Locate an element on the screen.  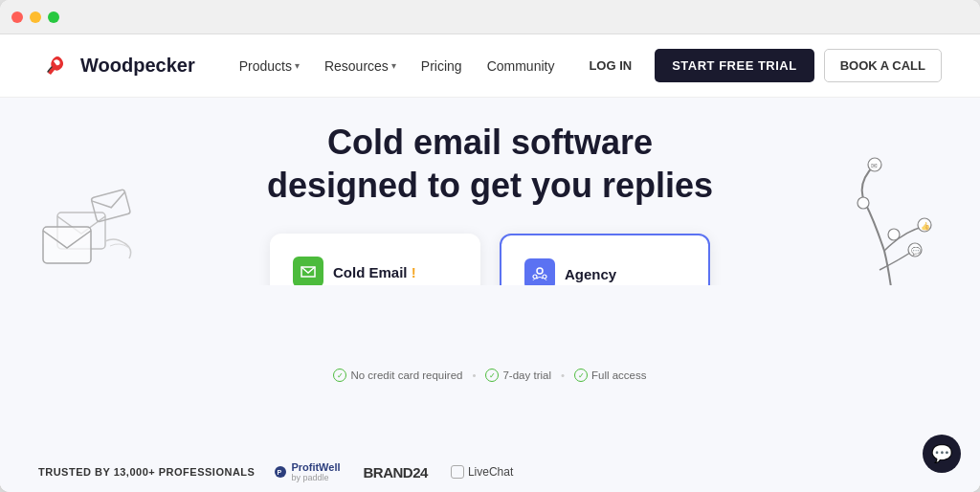
agency-title: Agency is located at coordinates (590, 274).